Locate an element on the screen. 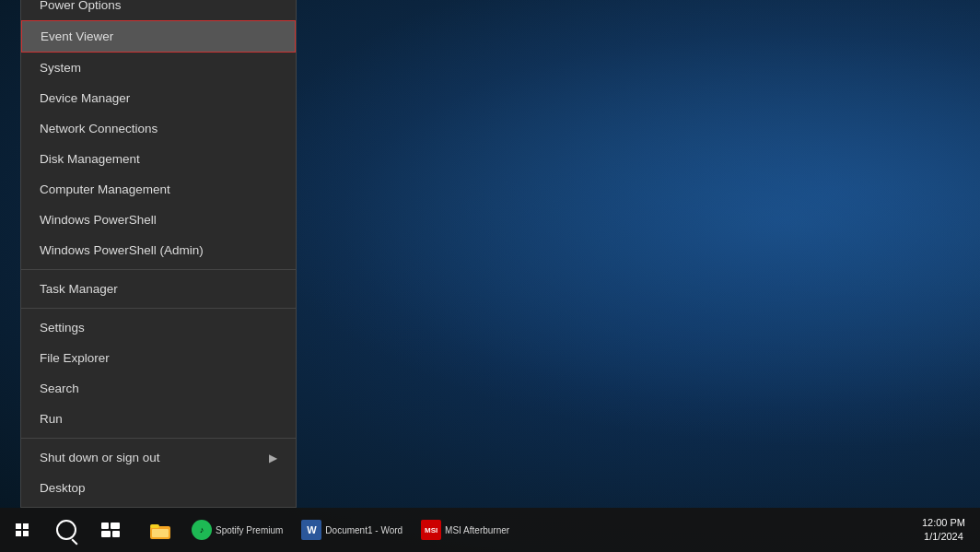  taskbar-word-group: W Document1 - Word is located at coordinates (352, 530).